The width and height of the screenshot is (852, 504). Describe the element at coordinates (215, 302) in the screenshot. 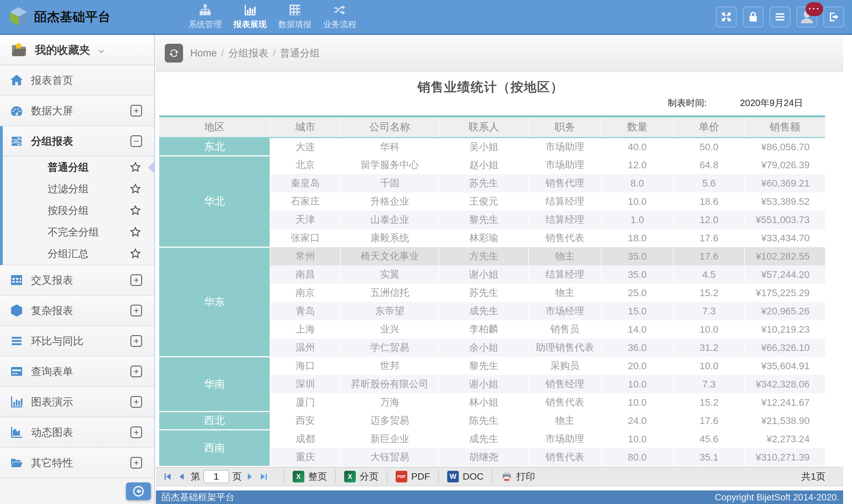

I see `region-cell: 华东` at that location.